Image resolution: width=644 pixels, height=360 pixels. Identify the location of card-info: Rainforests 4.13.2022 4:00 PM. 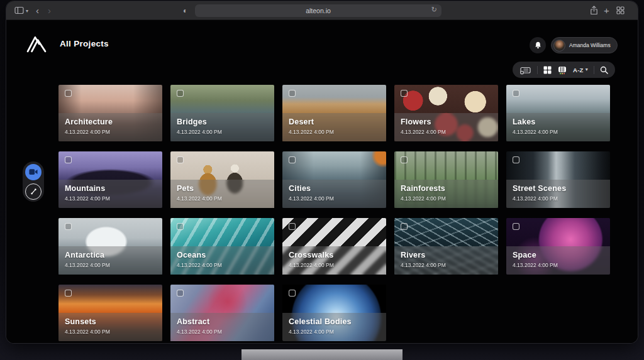
(447, 194).